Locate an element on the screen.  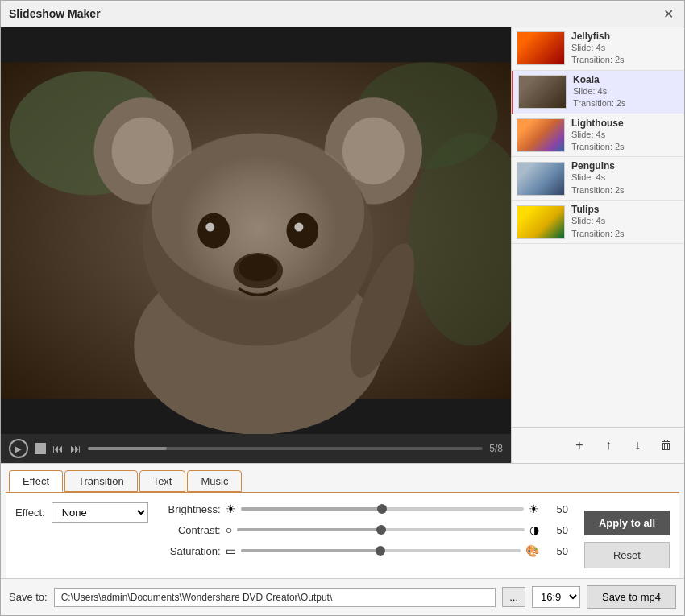
forward-button: ⏭ is located at coordinates (76, 449).